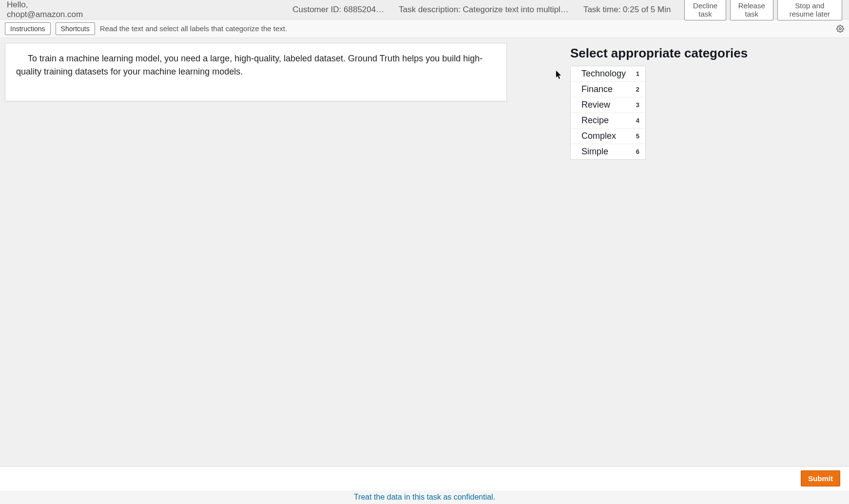 The image size is (849, 504). Describe the element at coordinates (637, 74) in the screenshot. I see `category-shortcut: 1` at that location.